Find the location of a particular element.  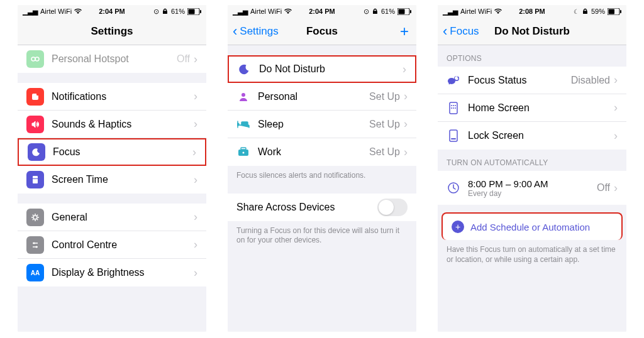

toggle-switch is located at coordinates (392, 207).